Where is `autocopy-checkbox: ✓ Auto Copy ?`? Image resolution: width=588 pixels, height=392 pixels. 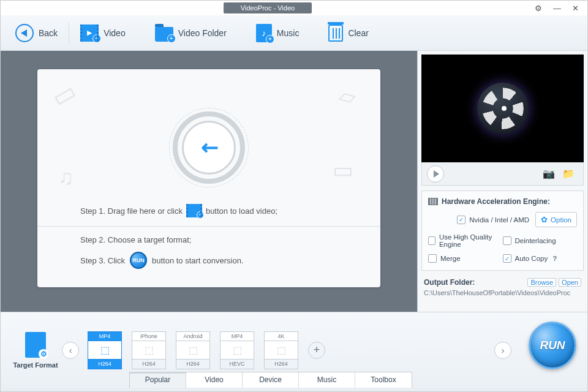 autocopy-checkbox: ✓ Auto Copy ? is located at coordinates (540, 258).